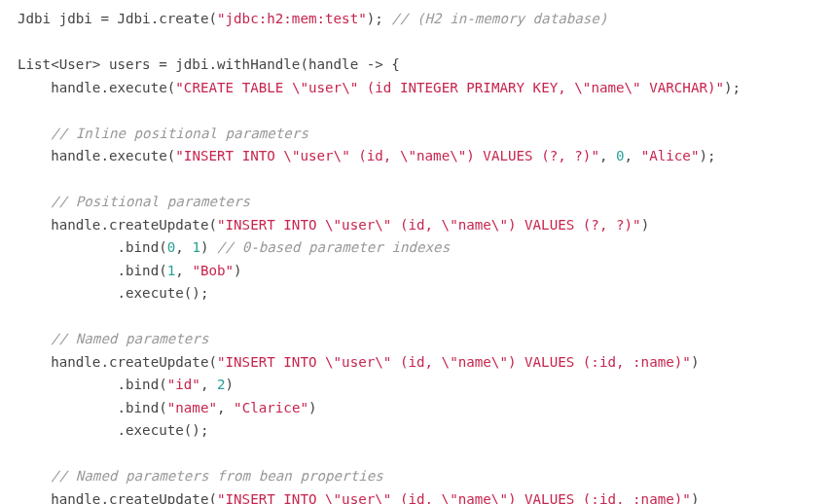 The image size is (832, 504). I want to click on code-line-21: // Named parameters from bean properties, so click(200, 476).